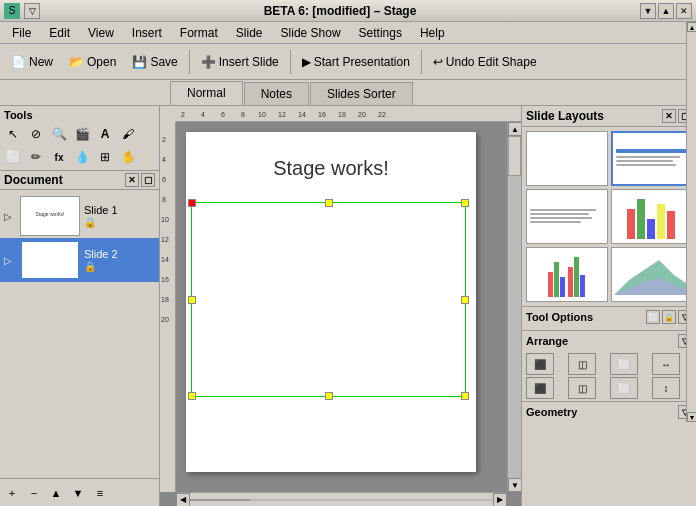 The image size is (696, 506). I want to click on close-btn: ✕, so click(684, 11).